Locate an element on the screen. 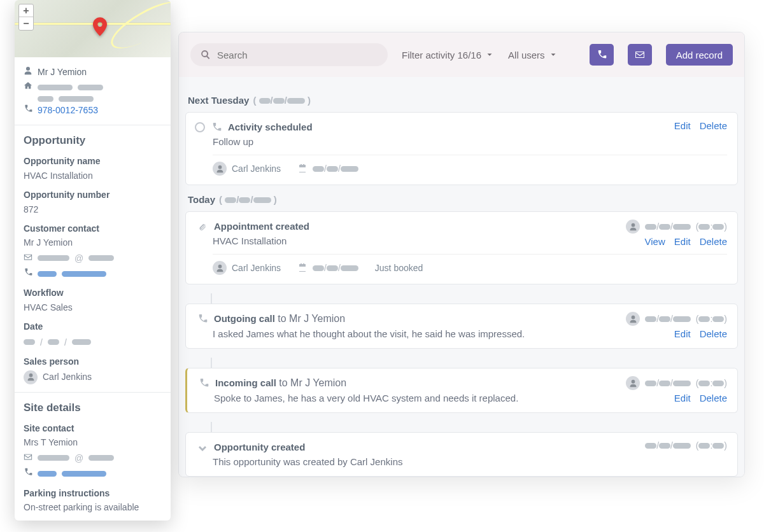 This screenshot has height=532, width=764. card-title: Appointment created is located at coordinates (262, 227).